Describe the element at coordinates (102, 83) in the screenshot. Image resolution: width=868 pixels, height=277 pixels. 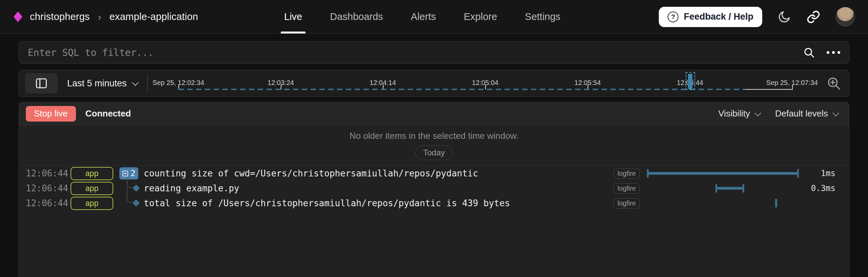
I see `time-range-select: Last 5 minutes` at that location.